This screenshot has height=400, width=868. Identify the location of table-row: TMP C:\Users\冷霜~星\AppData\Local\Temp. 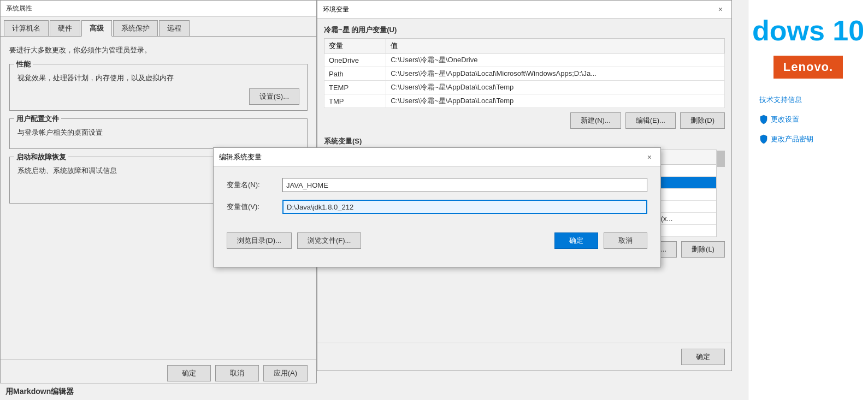
(524, 102).